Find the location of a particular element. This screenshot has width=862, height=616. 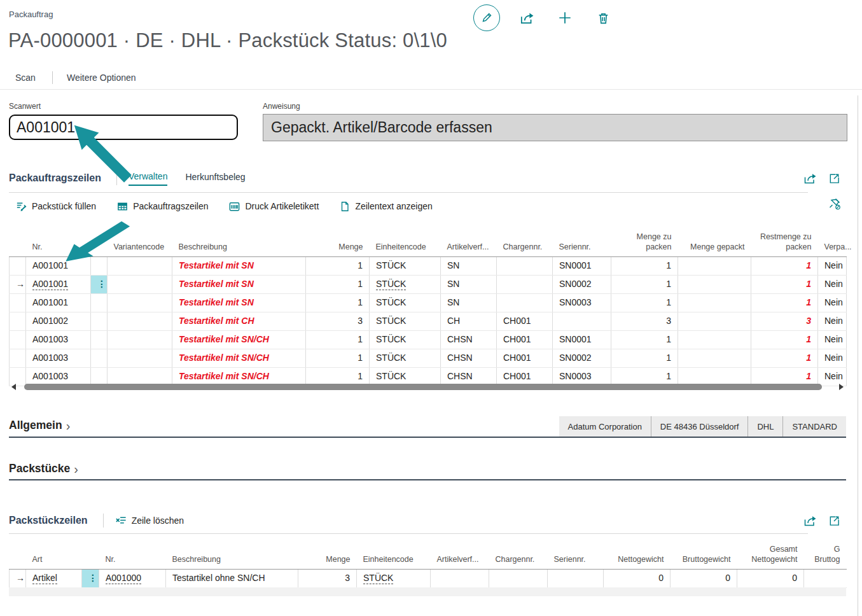

scroll-right-arrow is located at coordinates (841, 387).